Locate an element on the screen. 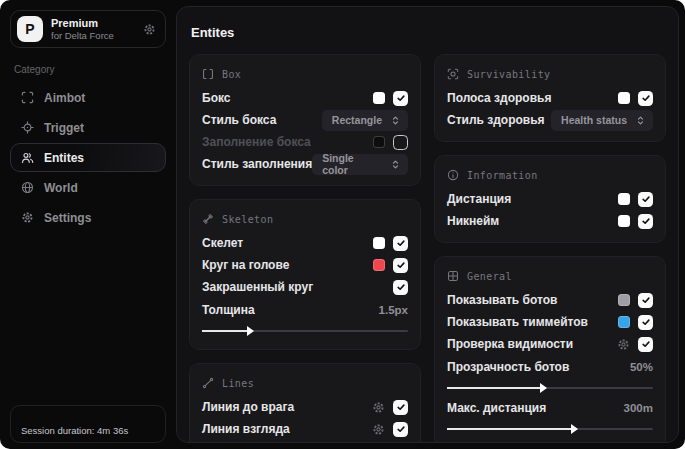 The image size is (685, 449). slider-value: 300m is located at coordinates (638, 408).